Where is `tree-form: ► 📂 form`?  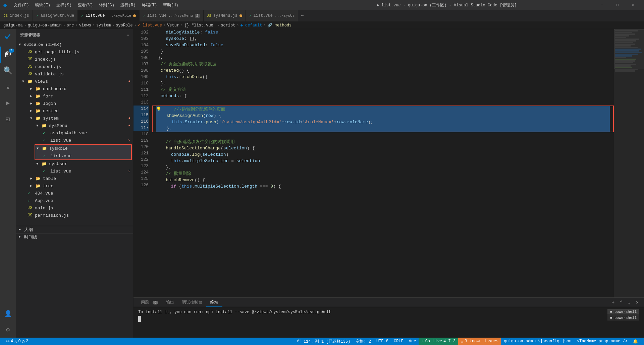
tree-form: ► 📂 form is located at coordinates (74, 96).